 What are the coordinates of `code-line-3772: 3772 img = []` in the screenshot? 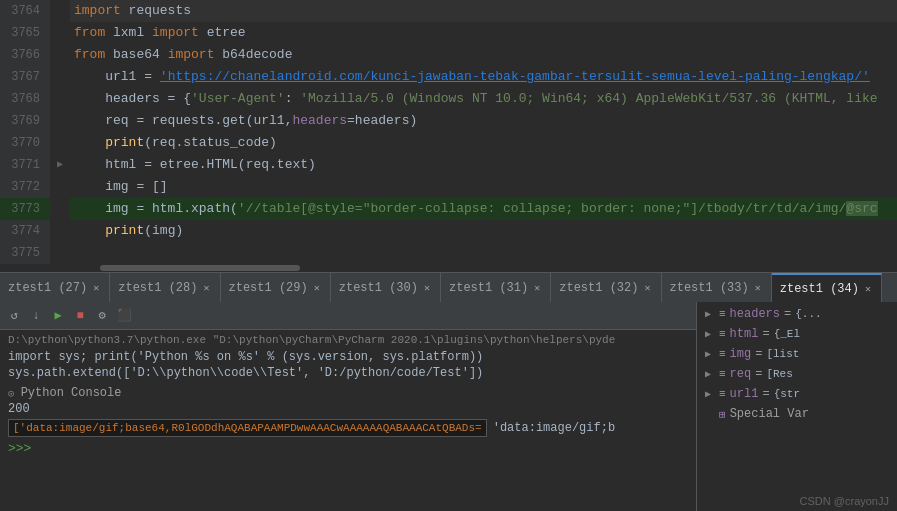 It's located at (448, 187).